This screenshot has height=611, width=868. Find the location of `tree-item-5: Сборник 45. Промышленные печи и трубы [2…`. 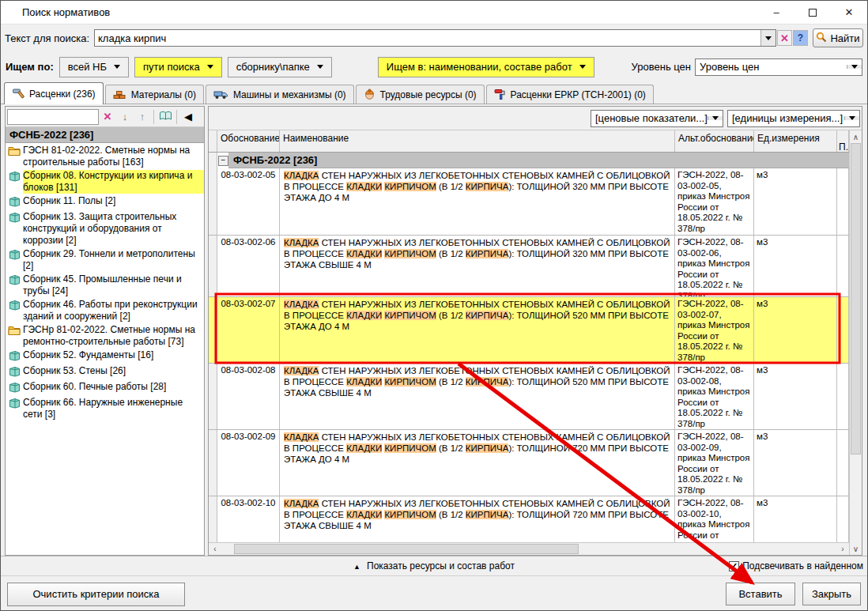

tree-item-5: Сборник 45. Промышленные печи и трубы [2… is located at coordinates (104, 285).